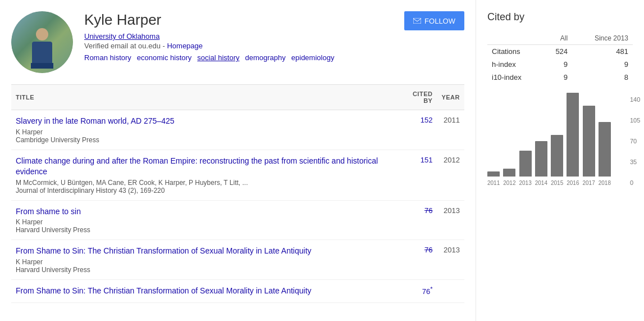 This screenshot has height=321, width=644. Describe the element at coordinates (560, 141) in the screenshot. I see `citations-chart: 20112012201320142015201620172018 140 105…` at that location.